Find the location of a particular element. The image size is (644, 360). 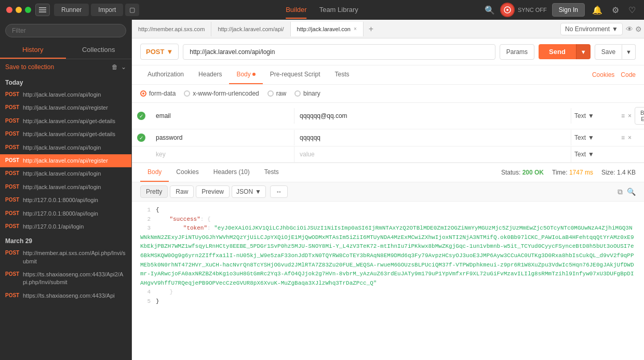

json-line-5: 5} is located at coordinates (388, 302).